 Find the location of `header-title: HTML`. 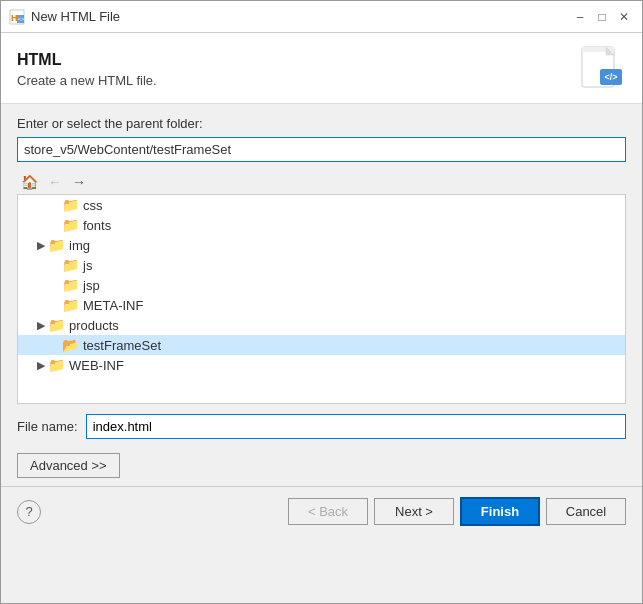

header-title: HTML is located at coordinates (87, 60).